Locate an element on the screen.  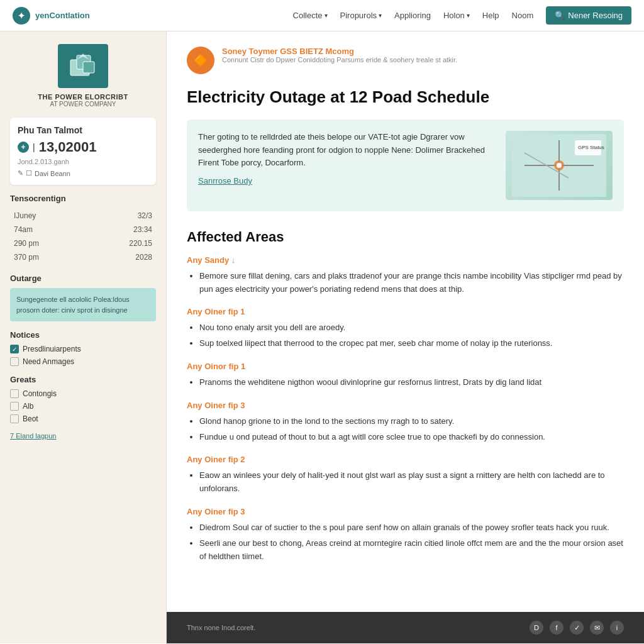
sidebar-footer-link: 7 Eland lagpun is located at coordinates (83, 436).